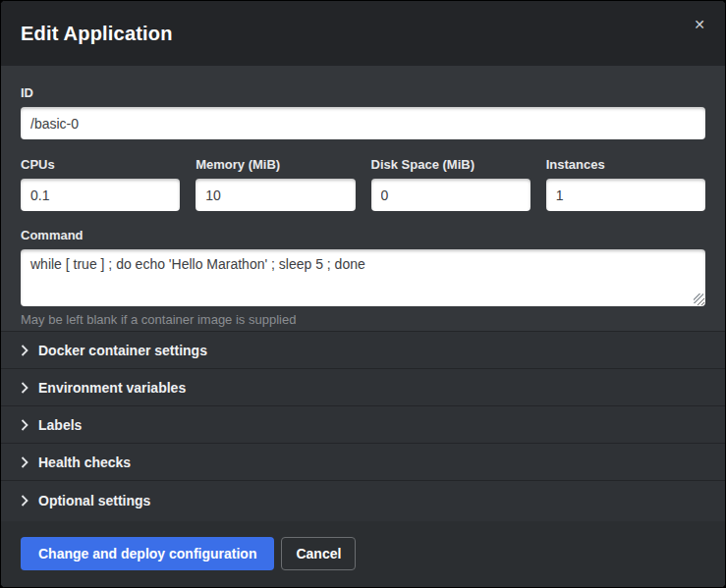 This screenshot has height=588, width=726. I want to click on id-label: ID, so click(363, 92).